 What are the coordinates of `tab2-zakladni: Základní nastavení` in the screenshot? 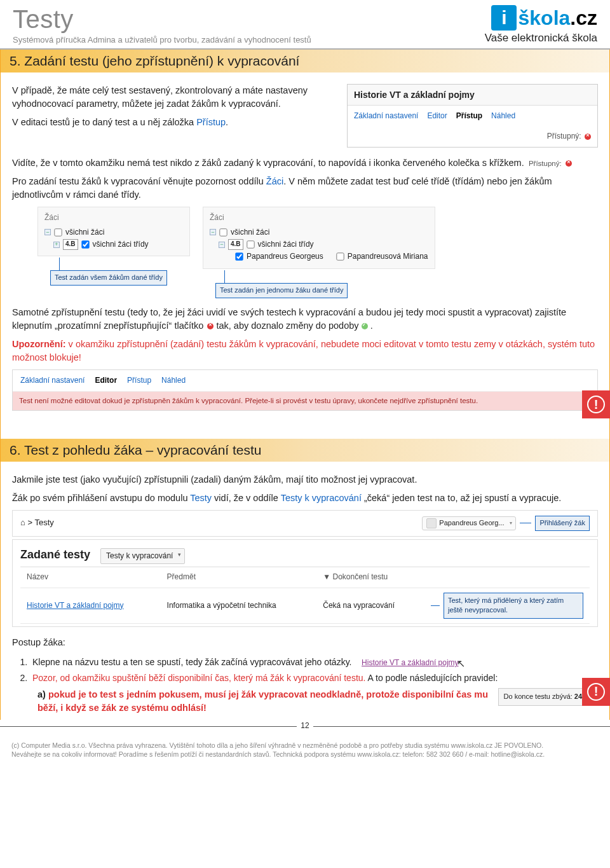 It's located at (52, 380).